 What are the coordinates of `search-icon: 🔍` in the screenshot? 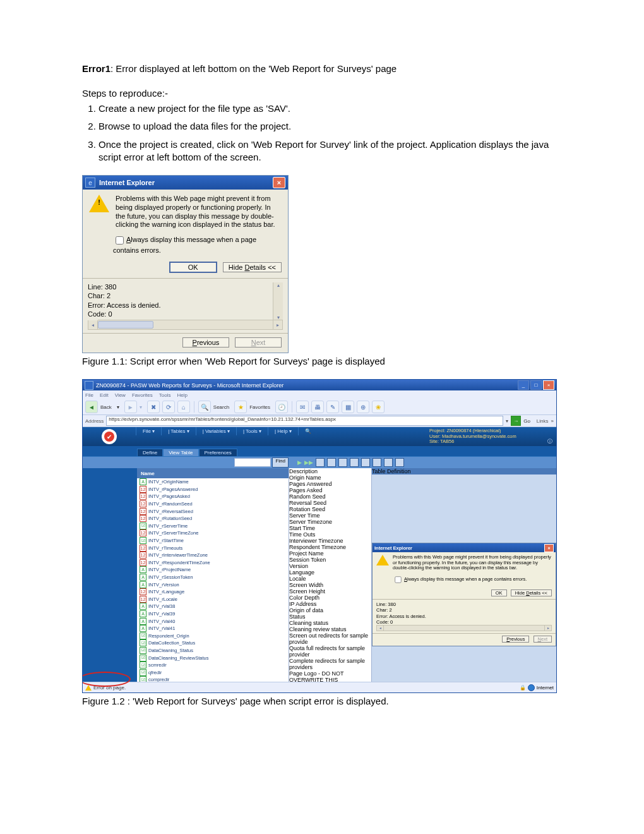 It's located at (205, 407).